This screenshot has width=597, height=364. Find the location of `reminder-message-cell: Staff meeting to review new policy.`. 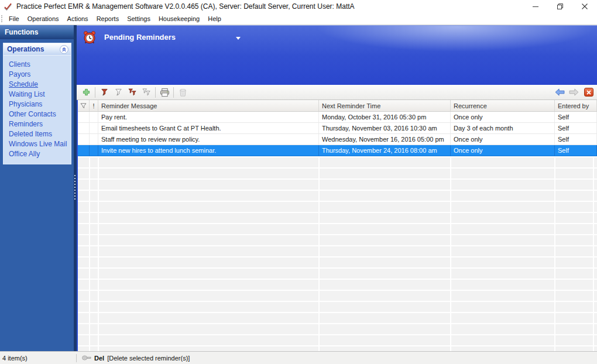

reminder-message-cell: Staff meeting to review new policy. is located at coordinates (208, 139).